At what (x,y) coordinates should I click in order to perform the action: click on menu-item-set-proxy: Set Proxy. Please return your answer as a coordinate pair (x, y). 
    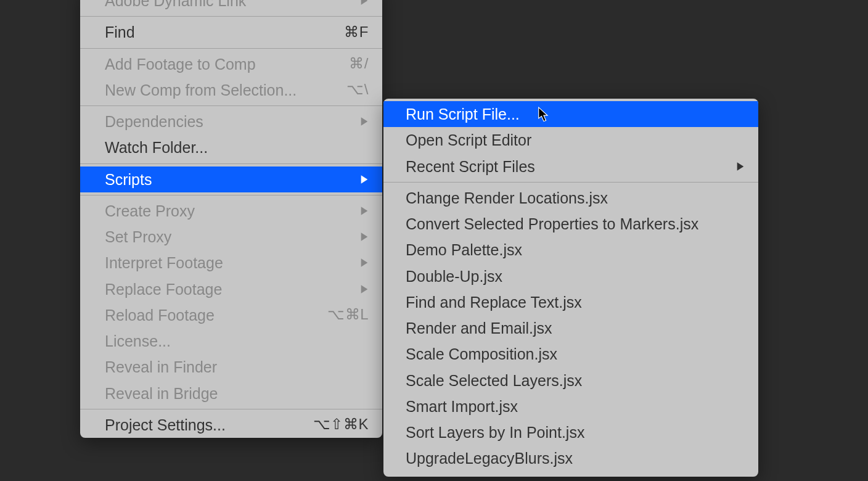
    Looking at the image, I should click on (231, 237).